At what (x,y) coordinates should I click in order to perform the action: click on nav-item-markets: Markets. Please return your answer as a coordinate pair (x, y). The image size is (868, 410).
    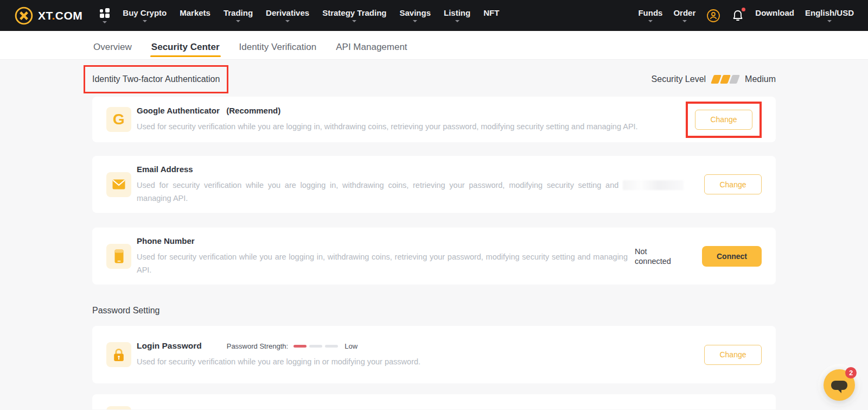
    Looking at the image, I should click on (195, 15).